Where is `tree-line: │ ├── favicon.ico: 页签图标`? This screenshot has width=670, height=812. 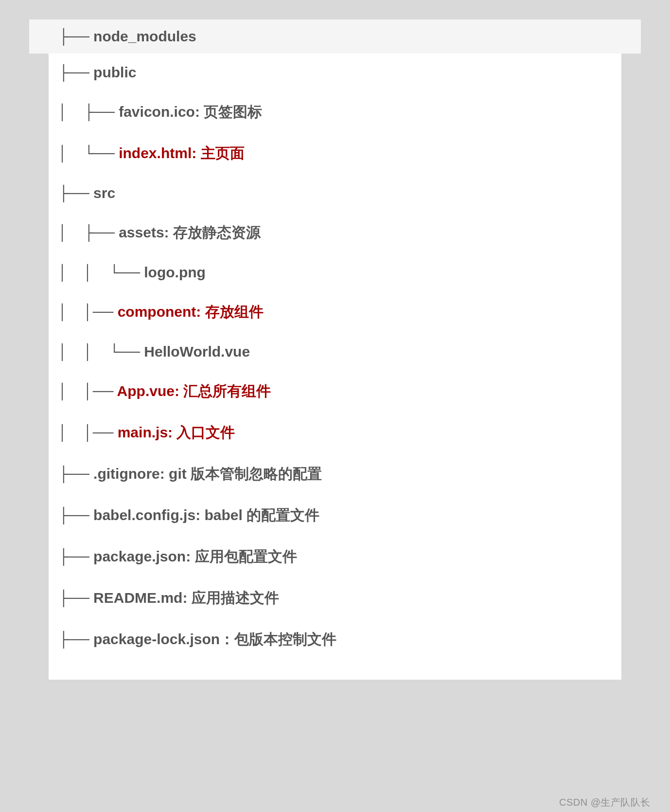 tree-line: │ ├── favicon.ico: 页签图标 is located at coordinates (335, 112).